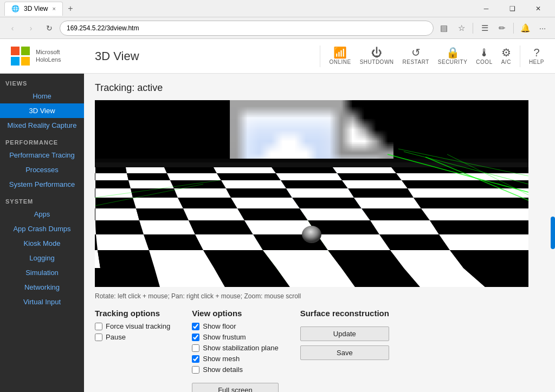 Image resolution: width=555 pixels, height=392 pixels. Describe the element at coordinates (473, 28) in the screenshot. I see `toolbar-sep` at that location.